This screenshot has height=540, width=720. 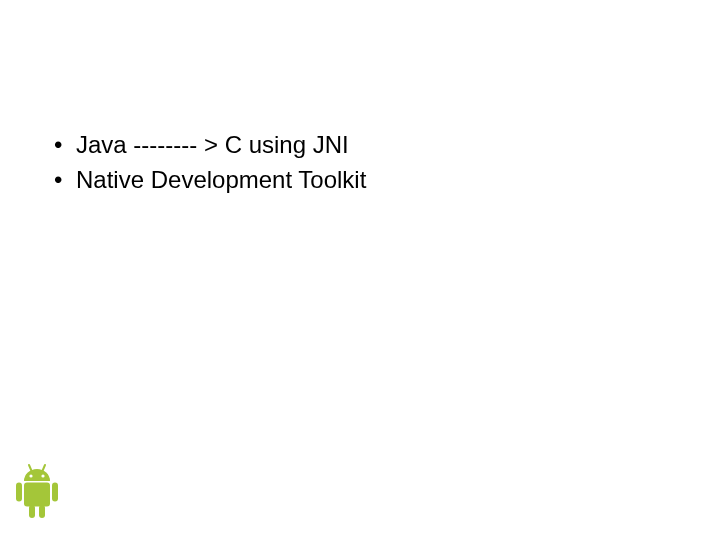 I want to click on bullet-item: Native Development Toolkit, so click(x=360, y=180).